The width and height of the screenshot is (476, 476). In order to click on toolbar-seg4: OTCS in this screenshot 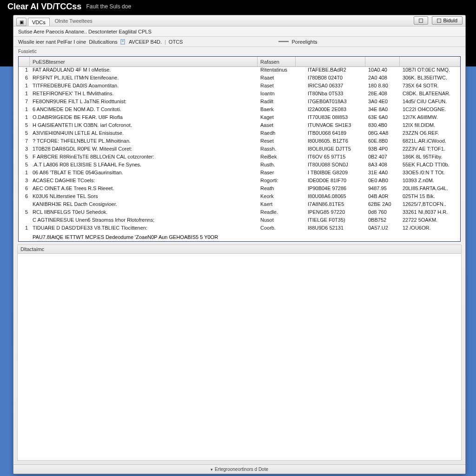, I will do `click(176, 42)`.